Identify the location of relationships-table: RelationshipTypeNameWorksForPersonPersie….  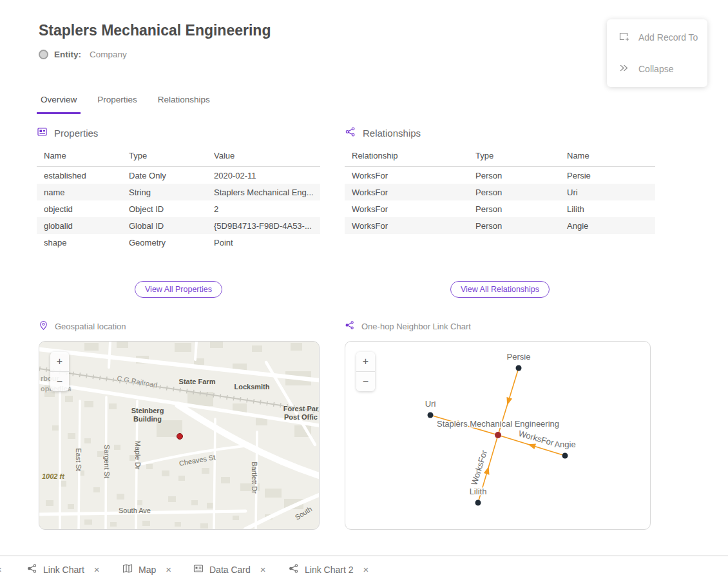
(500, 191).